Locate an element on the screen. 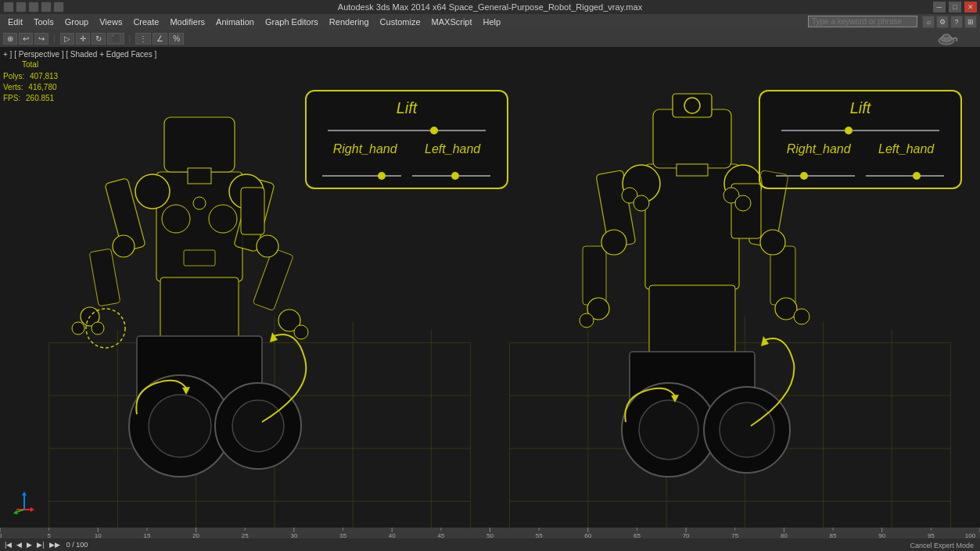 Image resolution: width=980 pixels, height=551 pixels. svg-text: 20 is located at coordinates (196, 535).